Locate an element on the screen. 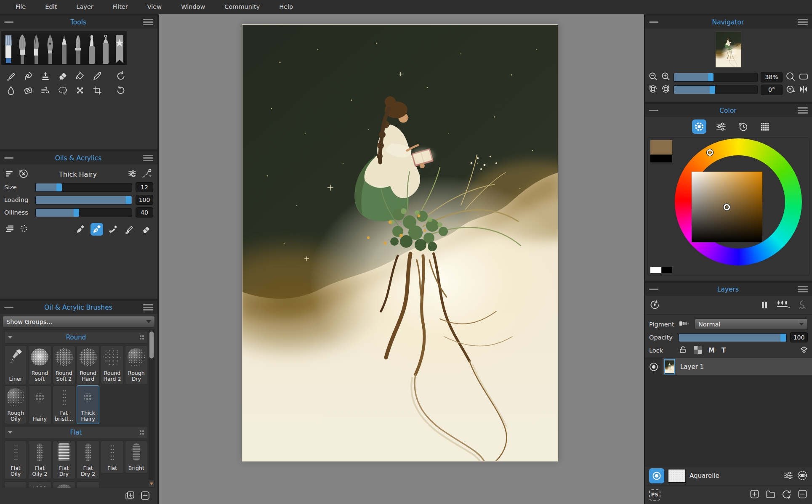 This screenshot has width=812, height=504. brush-thick-hairy: Thick Hairy is located at coordinates (88, 405).